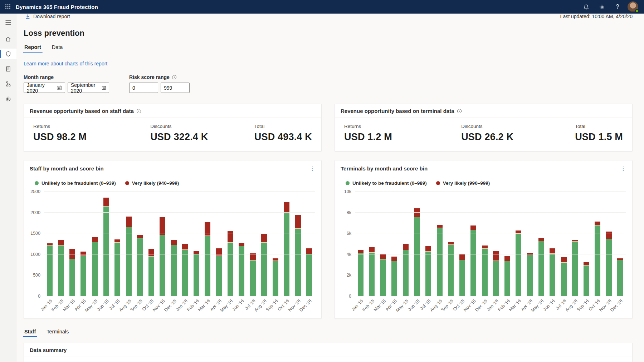  Describe the element at coordinates (602, 7) in the screenshot. I see `settings-button` at that location.